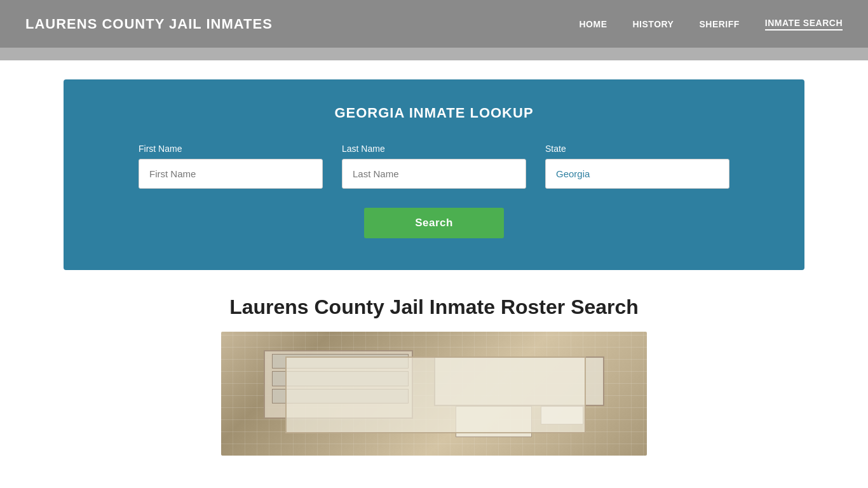  What do you see at coordinates (593, 24) in the screenshot?
I see `nav-home: HOME` at bounding box center [593, 24].